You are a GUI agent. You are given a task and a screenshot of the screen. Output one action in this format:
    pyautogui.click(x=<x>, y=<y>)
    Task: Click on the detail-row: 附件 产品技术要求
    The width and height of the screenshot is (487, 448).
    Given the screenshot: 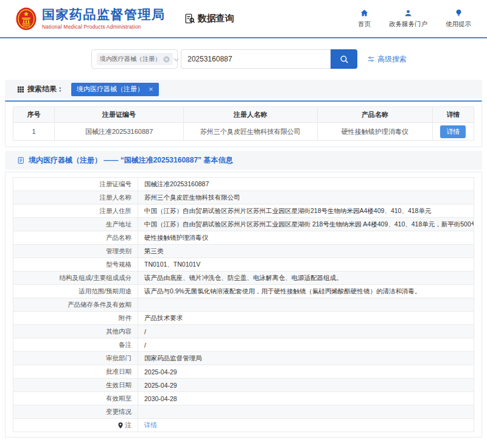 What is the action you would take?
    pyautogui.click(x=244, y=318)
    